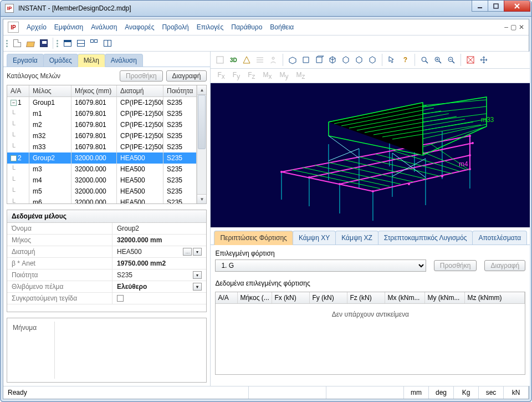  Describe the element at coordinates (467, 393) in the screenshot. I see `status-unit-kg: Kg` at that location.